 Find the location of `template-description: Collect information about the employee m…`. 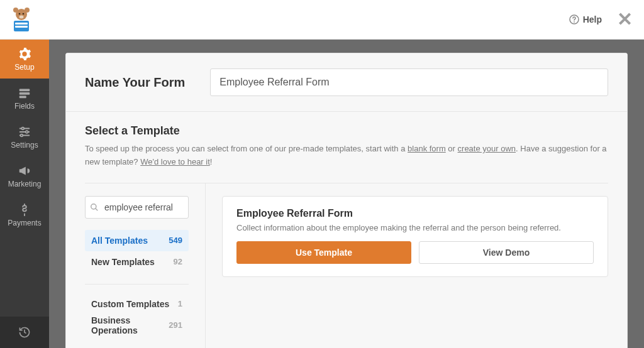

template-description: Collect information about the employee m… is located at coordinates (415, 227).